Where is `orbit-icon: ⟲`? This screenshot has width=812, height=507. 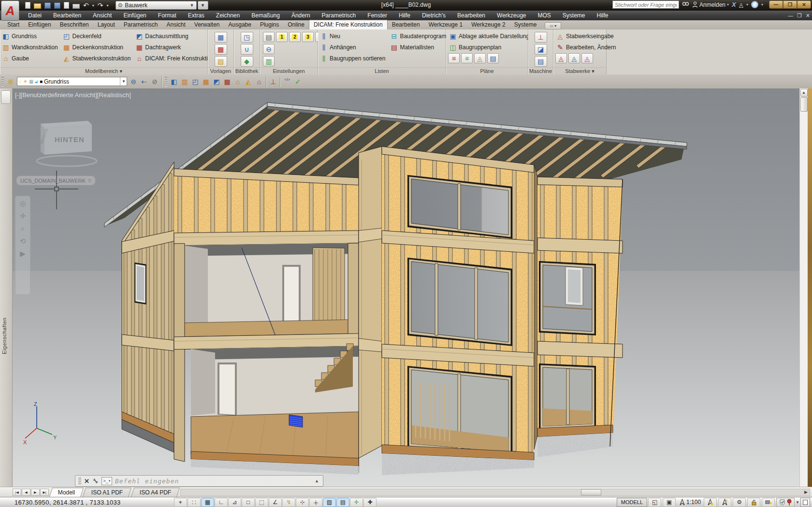 orbit-icon: ⟲ is located at coordinates (23, 241).